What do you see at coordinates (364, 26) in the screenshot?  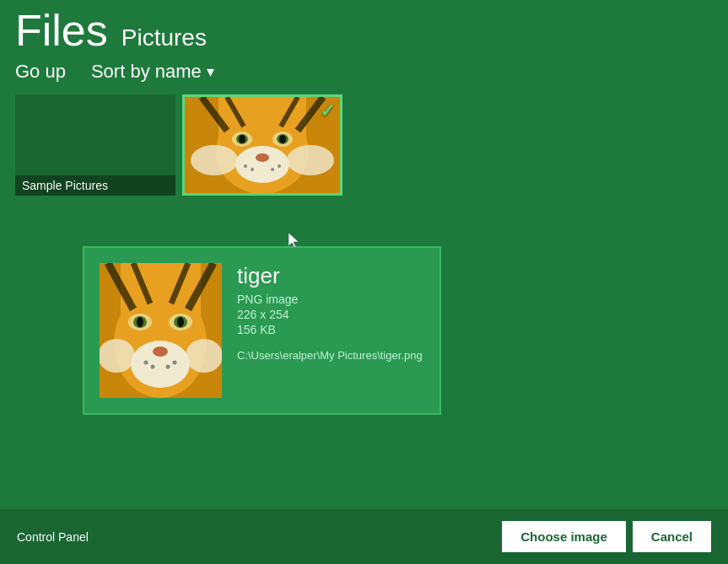 I see `header: Files Pictures` at bounding box center [364, 26].